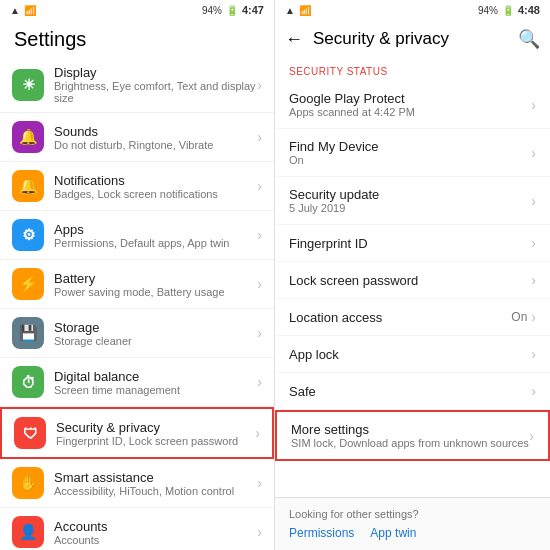 This screenshot has width=550, height=550. I want to click on find-my-device-title: Find My Device, so click(410, 146).